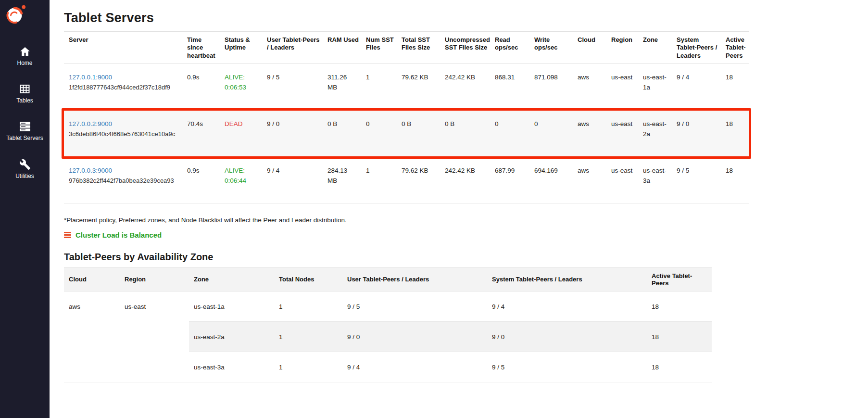 Image resolution: width=868 pixels, height=418 pixels. I want to click on cell-status: ALIVE: 0:06:44, so click(241, 180).